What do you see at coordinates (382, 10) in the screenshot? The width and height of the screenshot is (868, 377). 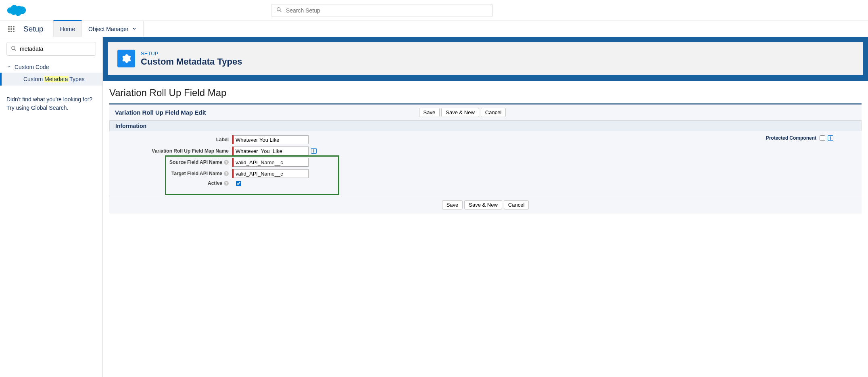 I see `global-search` at bounding box center [382, 10].